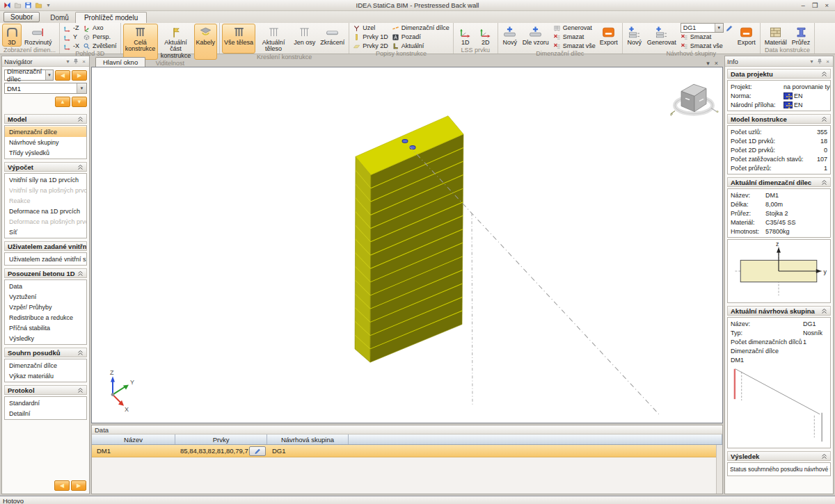  What do you see at coordinates (694, 100) in the screenshot?
I see `view-cube` at bounding box center [694, 100].